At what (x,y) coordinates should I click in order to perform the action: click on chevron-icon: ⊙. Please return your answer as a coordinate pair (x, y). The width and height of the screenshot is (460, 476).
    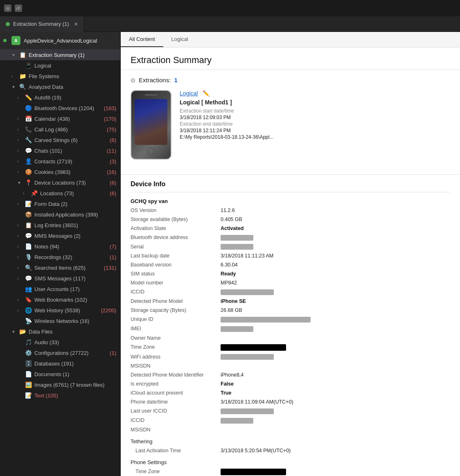
    Looking at the image, I should click on (133, 80).